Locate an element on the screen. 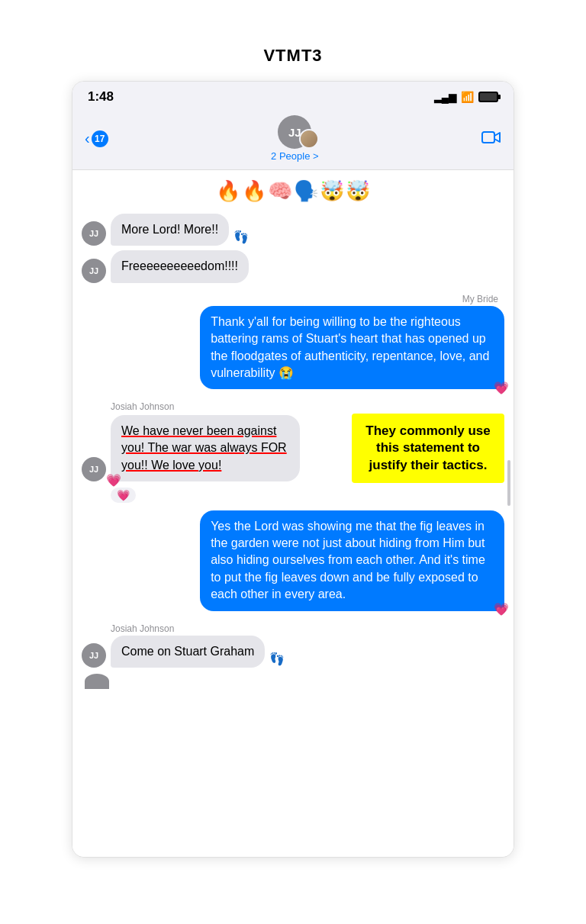  annotation-box: They commonly use this statement to just… is located at coordinates (428, 448).